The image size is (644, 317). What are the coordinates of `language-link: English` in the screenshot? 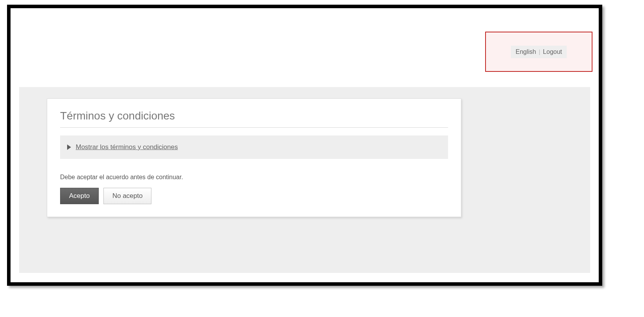 It's located at (526, 52).